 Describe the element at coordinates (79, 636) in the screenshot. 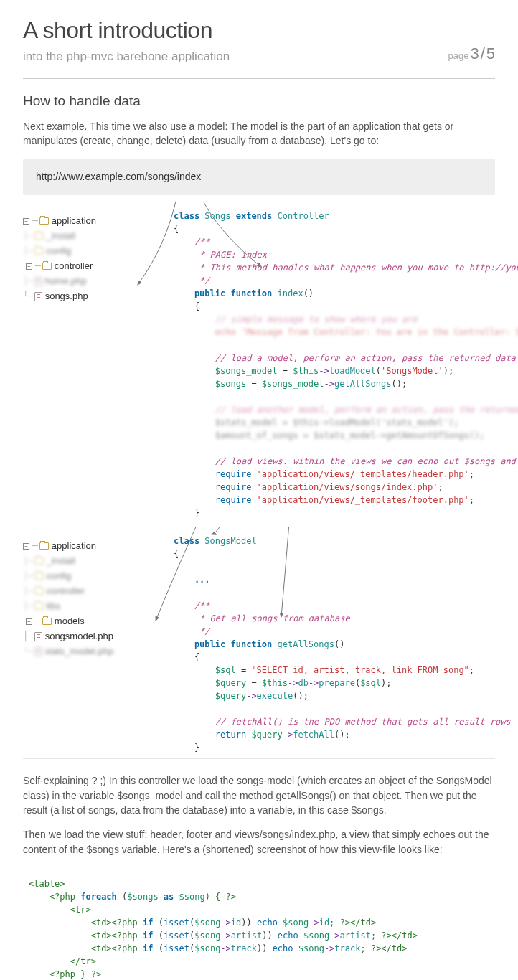

I see `tree-file-songsmodel: songsmodel.php` at that location.